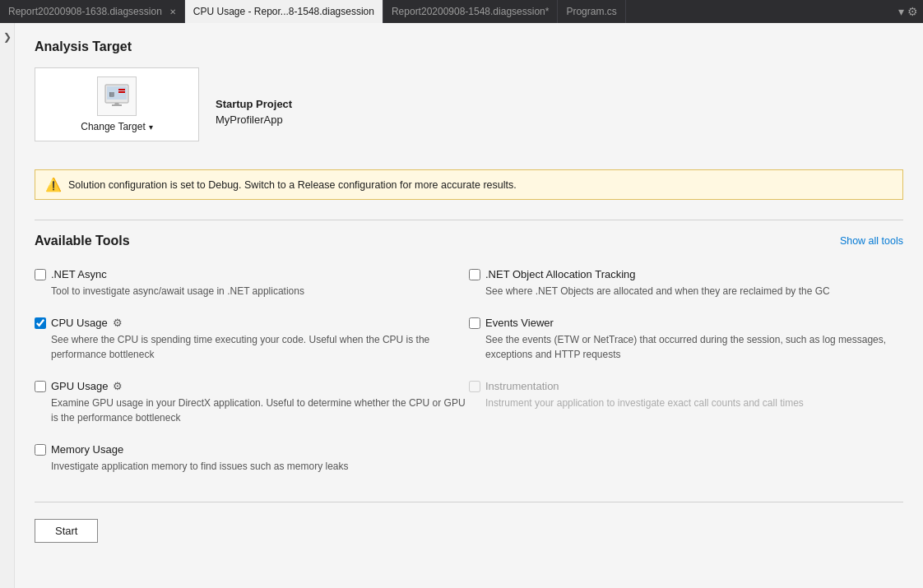 The width and height of the screenshot is (923, 588). I want to click on dotnet-object-name: .NET Object Allocation Tracking, so click(561, 275).